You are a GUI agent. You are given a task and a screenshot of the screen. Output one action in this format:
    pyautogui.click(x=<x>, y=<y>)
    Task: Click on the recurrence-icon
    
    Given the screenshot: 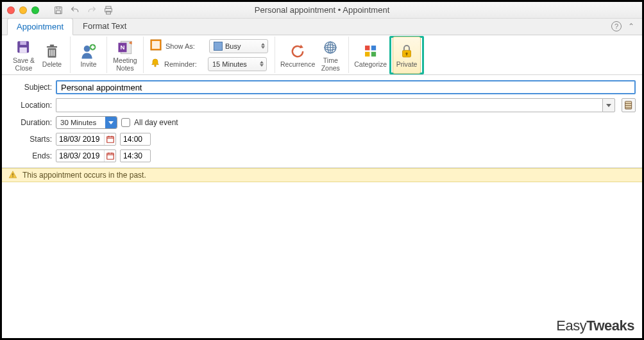 What is the action you would take?
    pyautogui.click(x=298, y=51)
    